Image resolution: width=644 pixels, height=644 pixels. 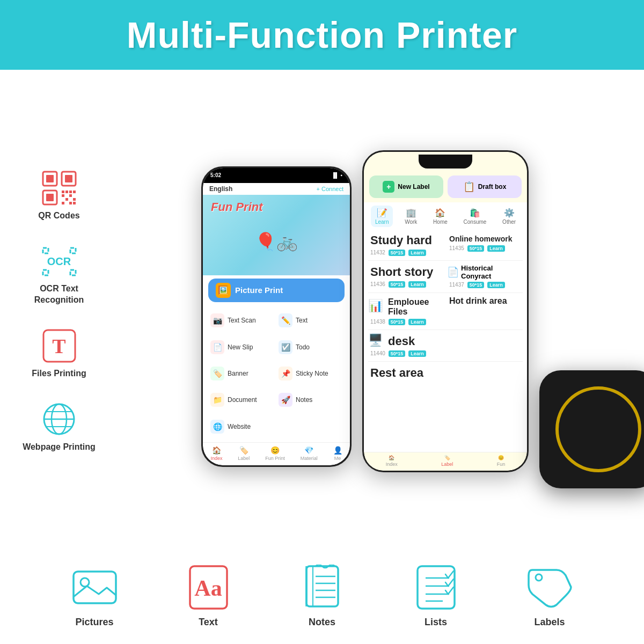 What do you see at coordinates (208, 588) in the screenshot?
I see `svg-text: Aa` at bounding box center [208, 588].